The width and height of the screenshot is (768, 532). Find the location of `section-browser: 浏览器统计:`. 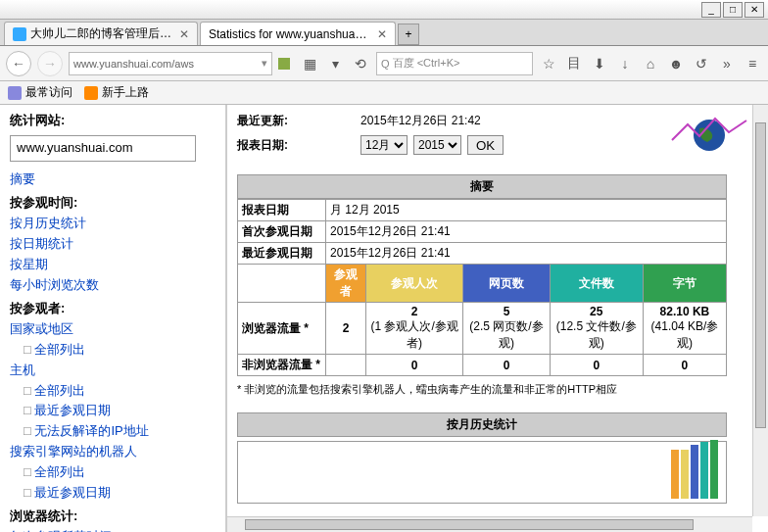

section-browser: 浏览器统计: is located at coordinates (113, 517).